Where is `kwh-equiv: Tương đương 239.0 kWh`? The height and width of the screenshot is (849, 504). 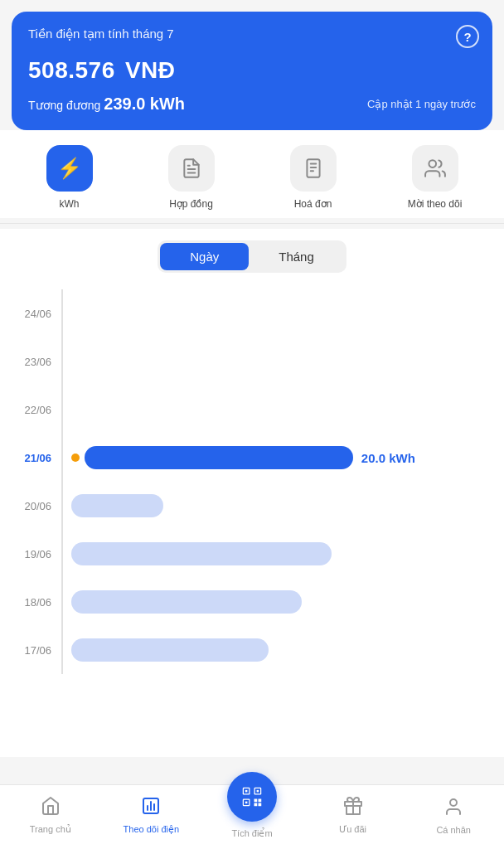
kwh-equiv: Tương đương 239.0 kWh is located at coordinates (106, 104).